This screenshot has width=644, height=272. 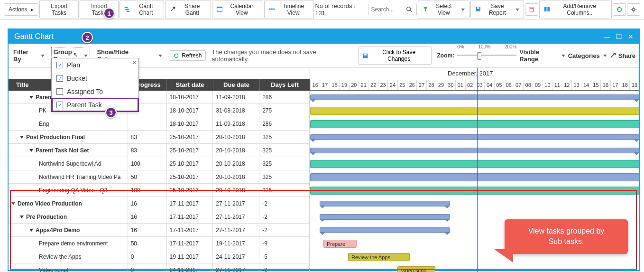 What do you see at coordinates (623, 56) in the screenshot?
I see `share-button: Share` at bounding box center [623, 56].